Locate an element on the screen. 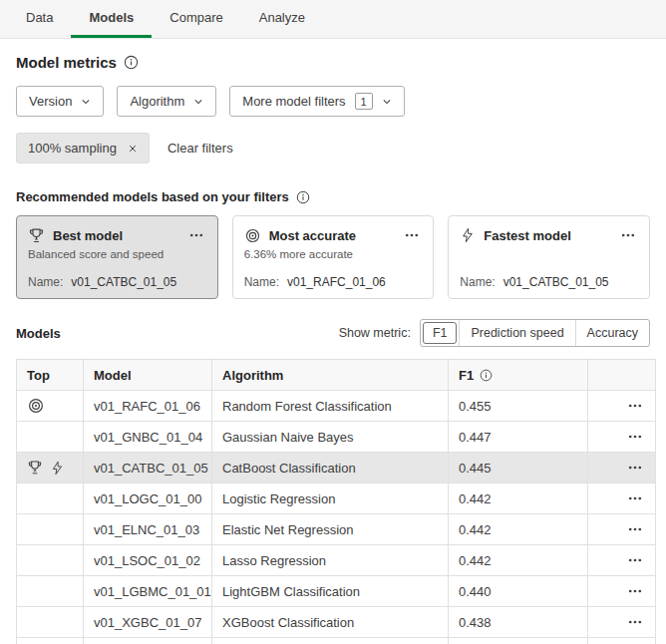 The width and height of the screenshot is (666, 644). sampling-filter-chip: 100% sampling is located at coordinates (83, 148).